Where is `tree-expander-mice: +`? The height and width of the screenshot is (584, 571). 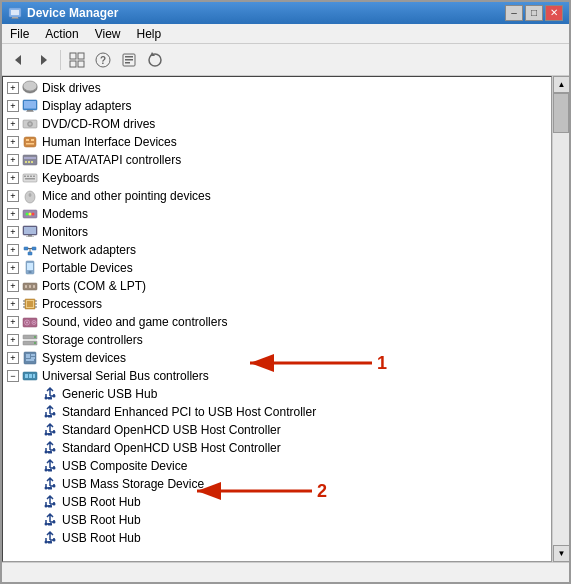 tree-expander-mice: + is located at coordinates (13, 196).